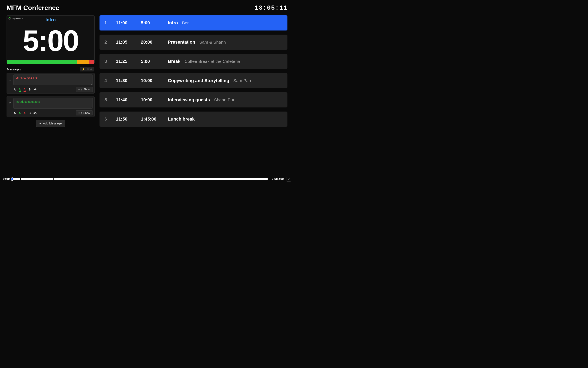 The height and width of the screenshot is (368, 588). Describe the element at coordinates (277, 179) in the screenshot. I see `timeline-remaining: -2:35:00` at that location.